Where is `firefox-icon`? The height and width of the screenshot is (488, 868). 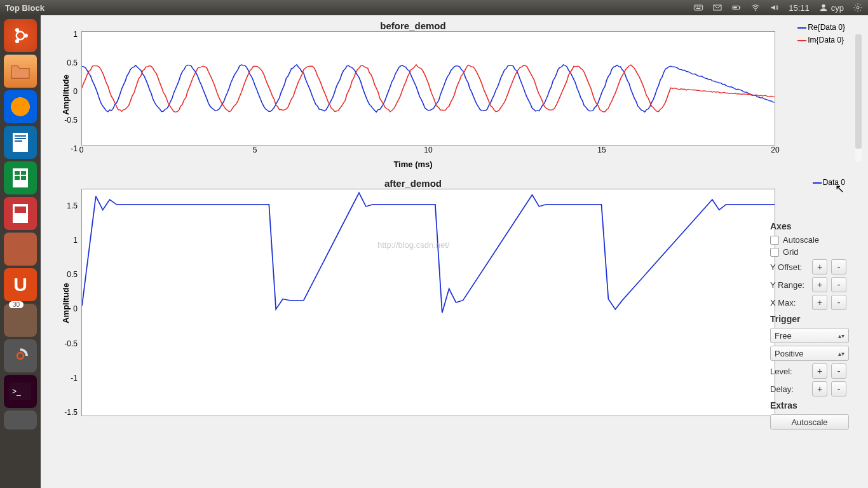
firefox-icon is located at coordinates (20, 107).